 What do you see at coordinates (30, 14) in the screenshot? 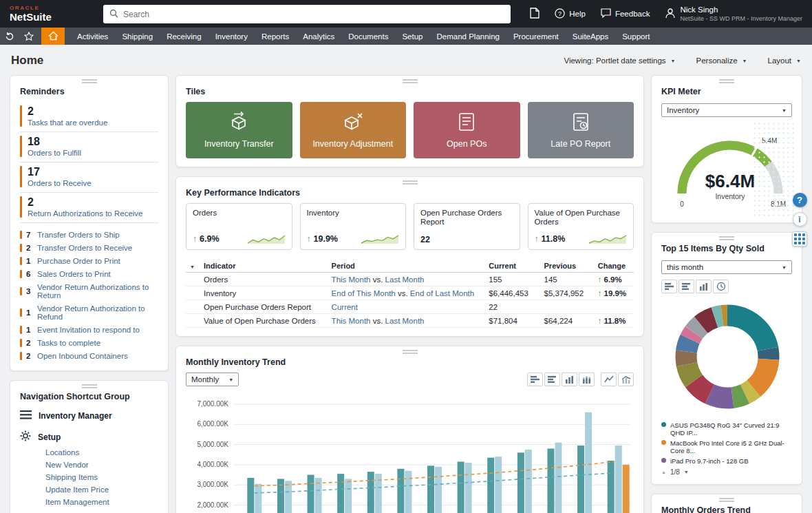
I see `netsuite-logo: ORACLE NetSuite` at bounding box center [30, 14].